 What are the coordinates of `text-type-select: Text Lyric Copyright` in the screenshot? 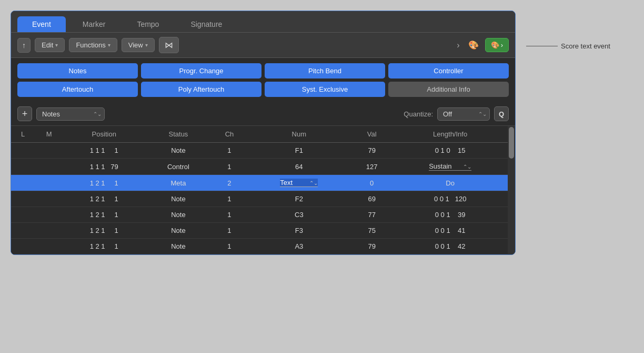 It's located at (299, 183).